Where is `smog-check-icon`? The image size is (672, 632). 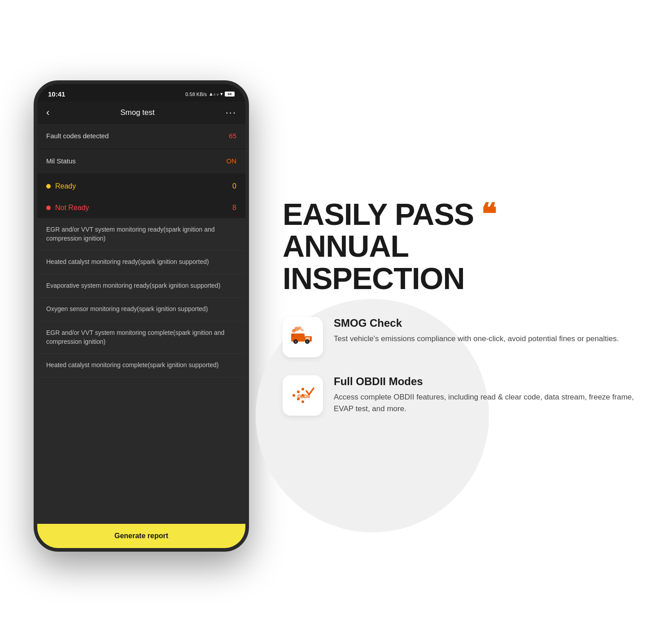
smog-check-icon is located at coordinates (303, 337).